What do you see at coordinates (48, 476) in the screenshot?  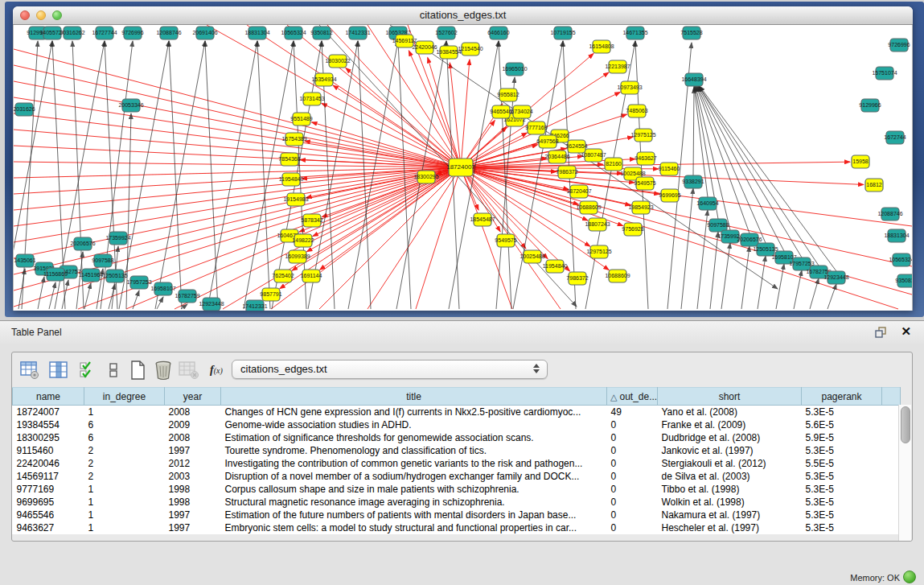 I see `cell-name: 14569117` at bounding box center [48, 476].